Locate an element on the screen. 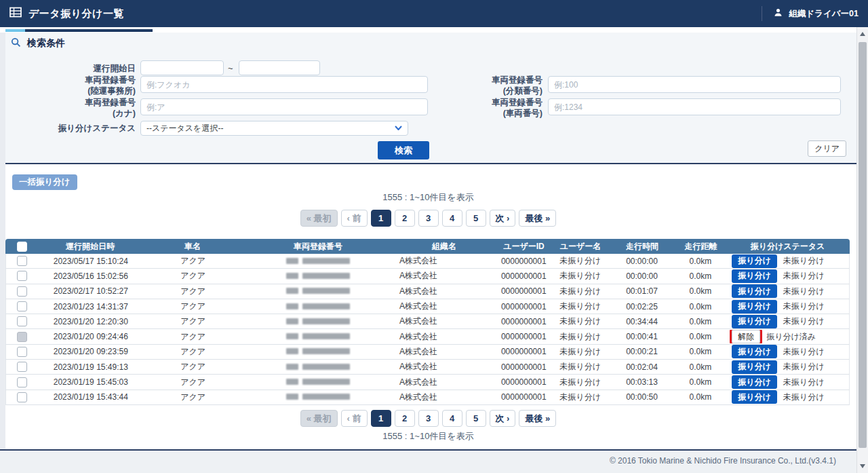 The width and height of the screenshot is (868, 473). date-from-input is located at coordinates (182, 68).